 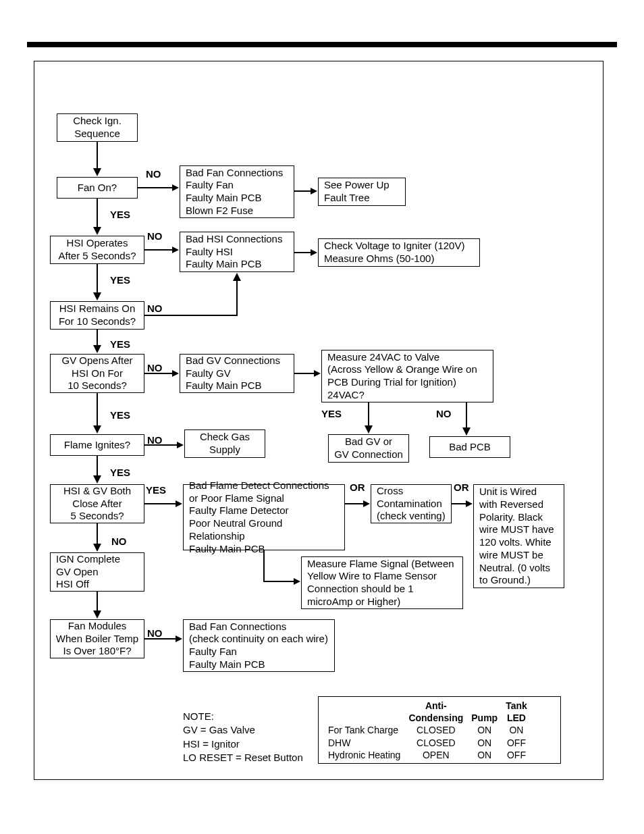 I want to click on box-ign-complete: IGN CompleteGV OpenHSI Off, so click(x=97, y=572).